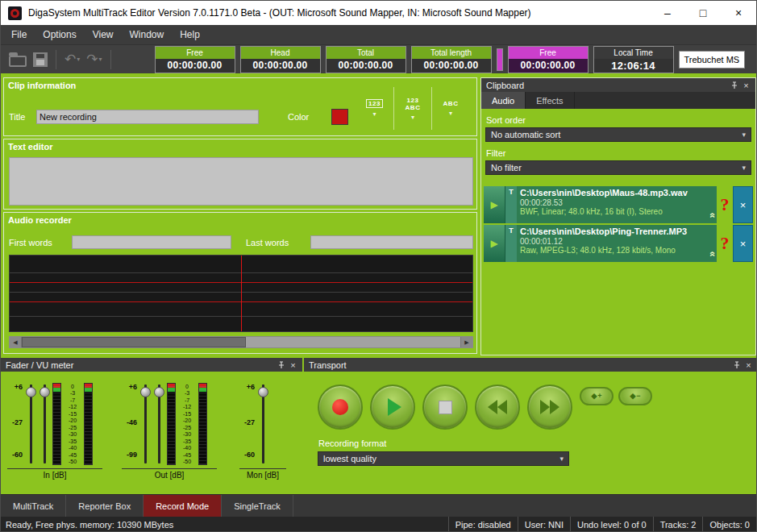 The width and height of the screenshot is (757, 532). What do you see at coordinates (617, 243) in the screenshot?
I see `entry-body: C:\Users\nin\Desktop\Ping-Trenner.MP3 00…` at bounding box center [617, 243].